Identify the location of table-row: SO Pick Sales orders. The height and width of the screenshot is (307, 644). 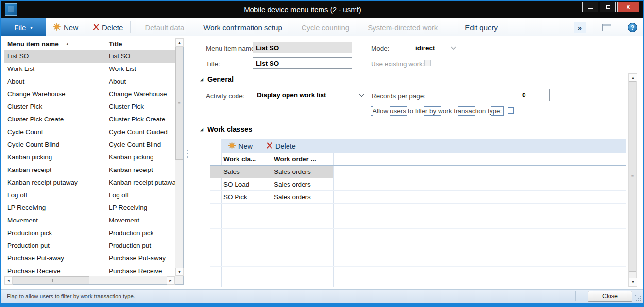
(418, 197).